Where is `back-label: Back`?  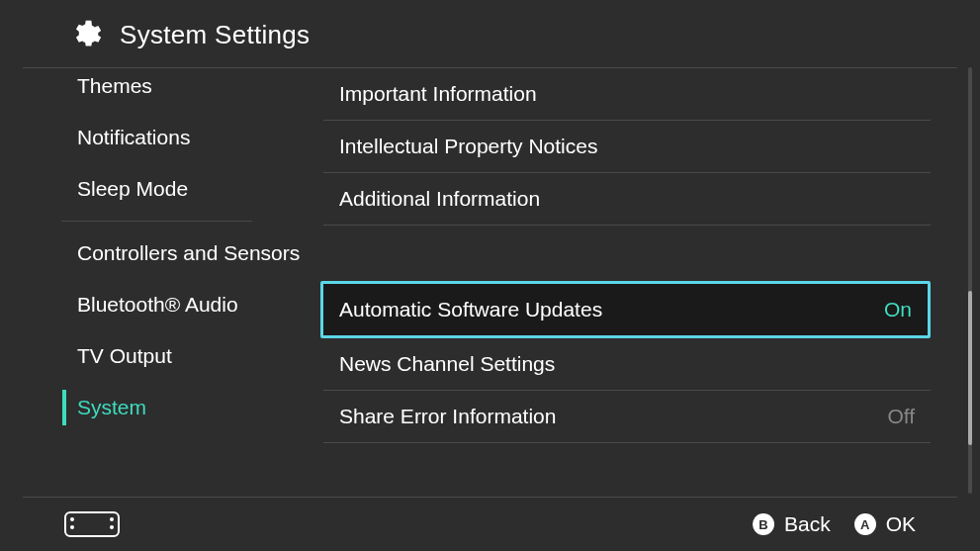 back-label: Back is located at coordinates (807, 524).